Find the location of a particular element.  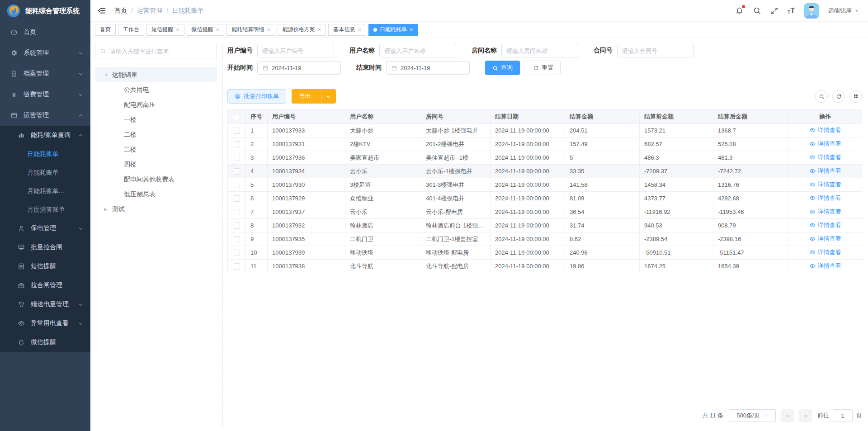

search-icon is located at coordinates (757, 11).